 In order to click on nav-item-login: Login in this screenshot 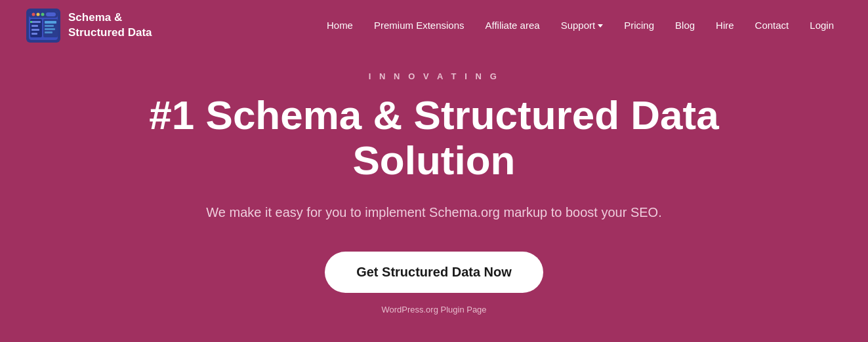, I will do `click(821, 26)`.